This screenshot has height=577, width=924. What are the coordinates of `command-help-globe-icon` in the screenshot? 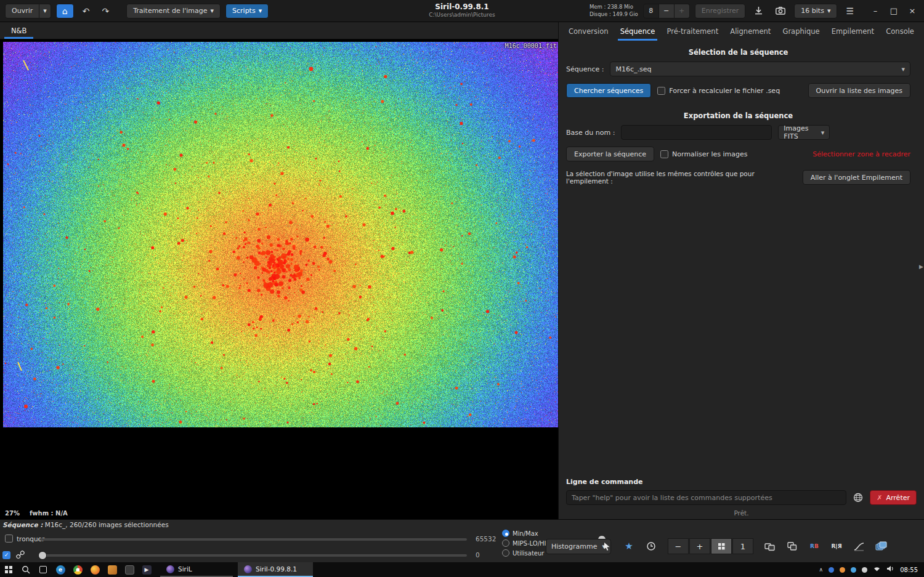 It's located at (858, 498).